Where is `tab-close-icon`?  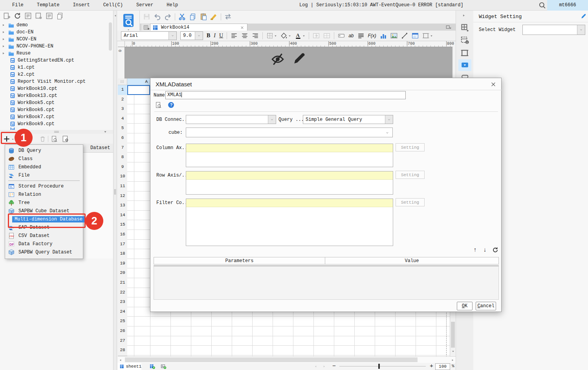
tab-close-icon is located at coordinates (242, 27).